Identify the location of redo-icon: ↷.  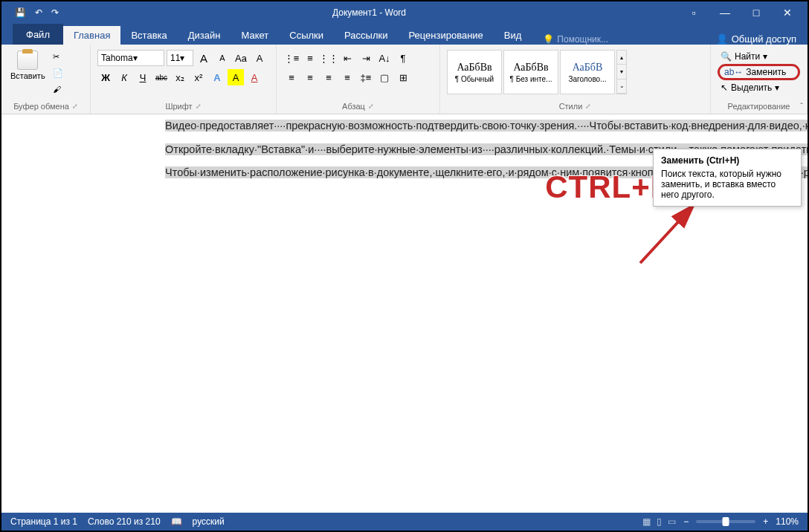
(55, 13).